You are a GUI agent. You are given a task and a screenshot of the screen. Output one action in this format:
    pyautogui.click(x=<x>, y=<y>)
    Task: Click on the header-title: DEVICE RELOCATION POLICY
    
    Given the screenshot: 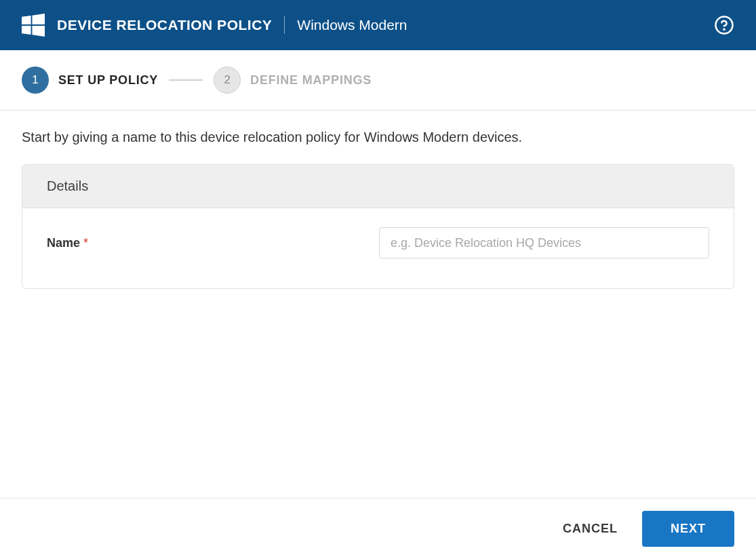 What is the action you would take?
    pyautogui.click(x=164, y=25)
    